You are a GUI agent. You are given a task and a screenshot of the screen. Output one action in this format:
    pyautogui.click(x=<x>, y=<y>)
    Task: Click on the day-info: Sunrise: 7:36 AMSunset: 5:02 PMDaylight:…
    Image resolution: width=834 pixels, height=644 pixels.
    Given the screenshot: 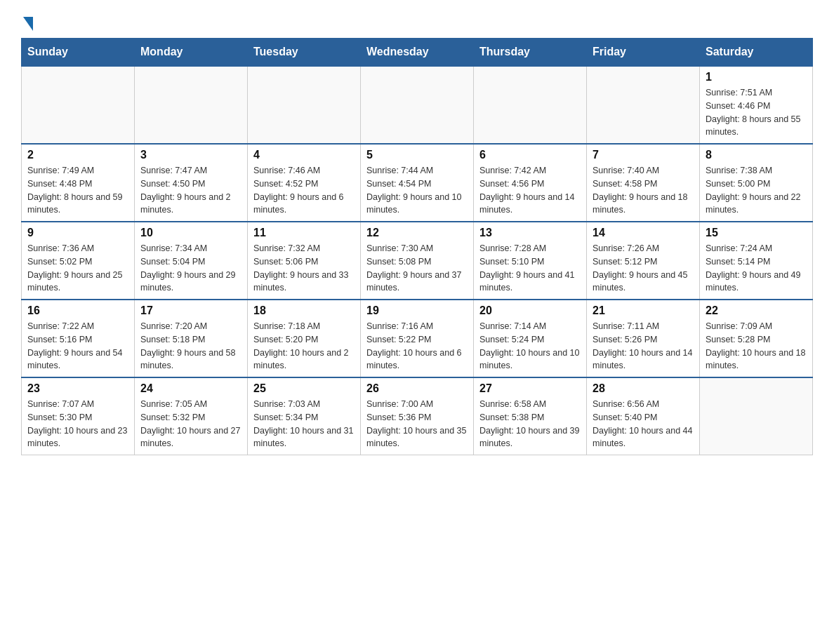 What is the action you would take?
    pyautogui.click(x=78, y=268)
    